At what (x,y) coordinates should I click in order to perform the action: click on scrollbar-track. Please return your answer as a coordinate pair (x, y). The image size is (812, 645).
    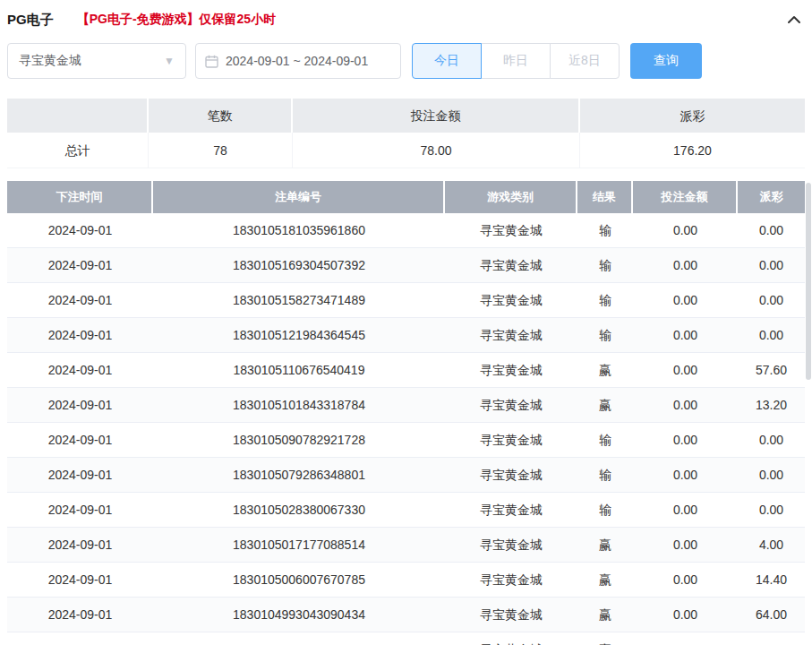
    Looking at the image, I should click on (808, 414).